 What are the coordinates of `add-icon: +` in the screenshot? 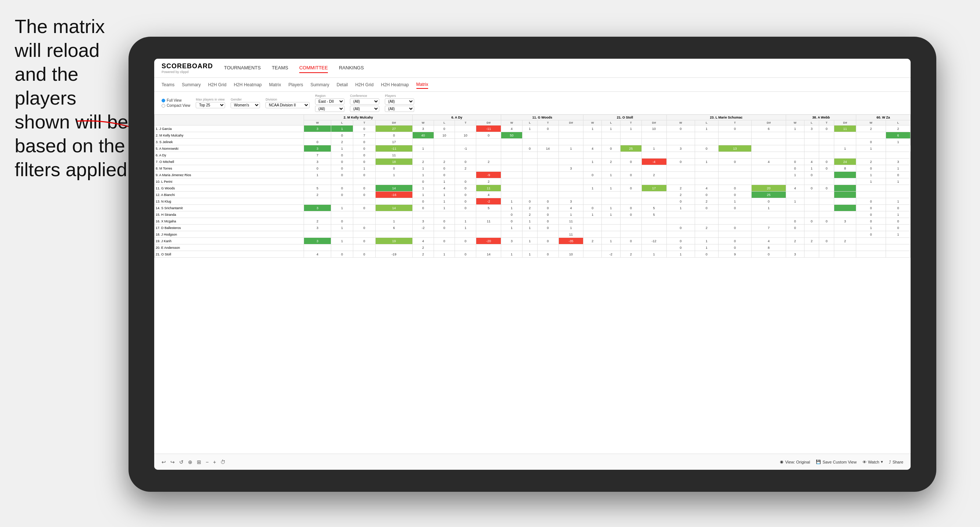 It's located at (215, 462).